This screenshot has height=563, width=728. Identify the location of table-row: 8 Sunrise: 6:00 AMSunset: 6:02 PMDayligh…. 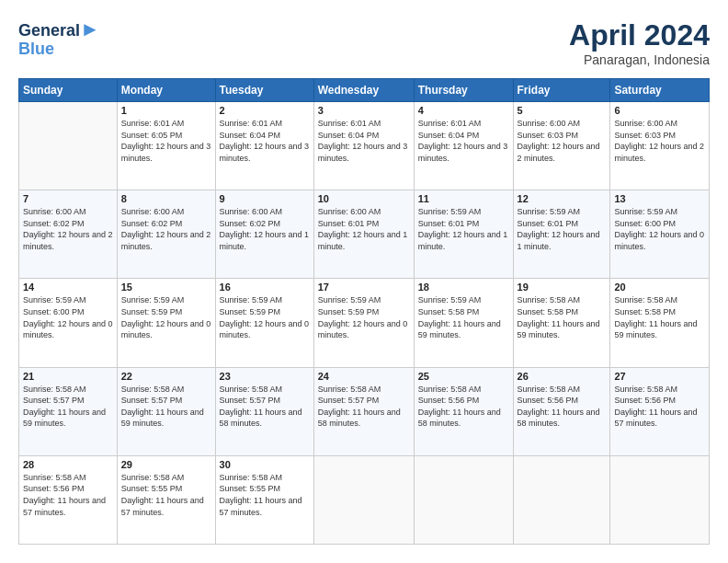
(165, 235).